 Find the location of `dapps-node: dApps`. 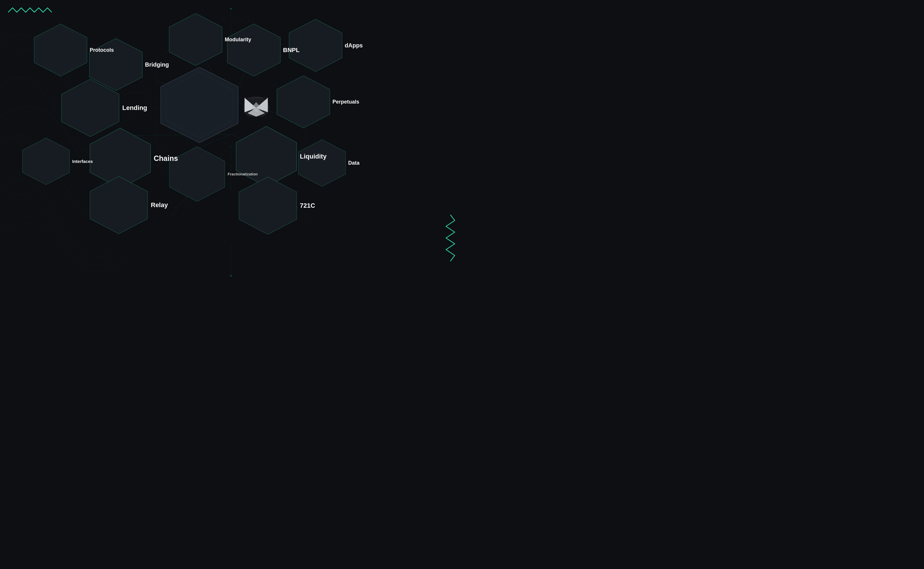

dapps-node: dApps is located at coordinates (325, 45).